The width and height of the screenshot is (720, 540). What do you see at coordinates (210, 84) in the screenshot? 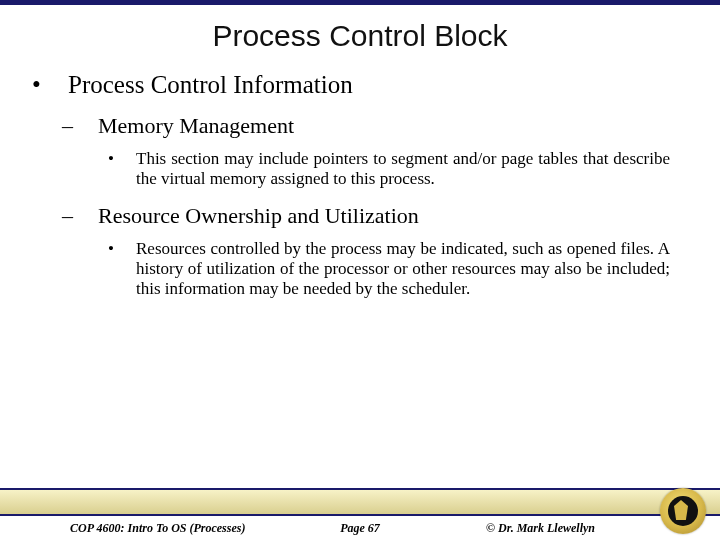
I see `level1-text: Process Control Information` at bounding box center [210, 84].